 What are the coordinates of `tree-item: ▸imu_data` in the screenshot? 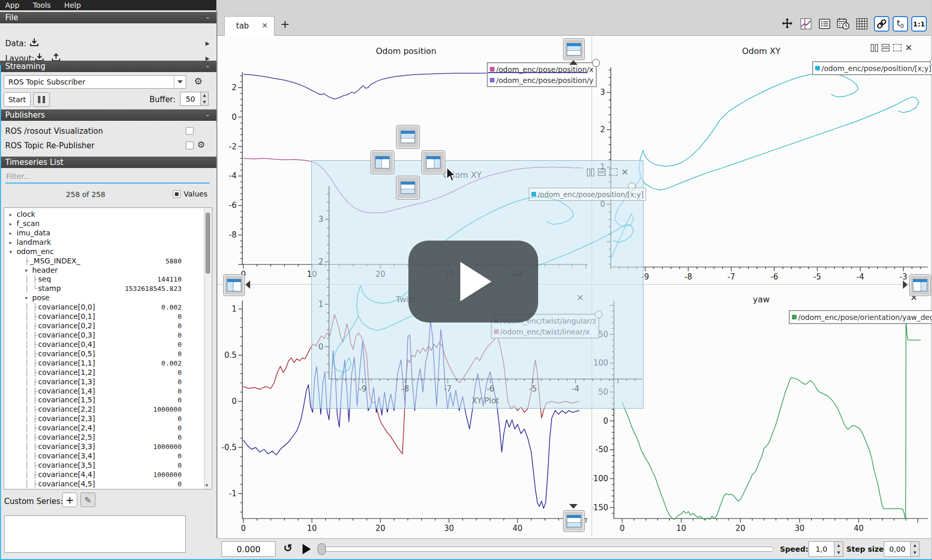 It's located at (108, 233).